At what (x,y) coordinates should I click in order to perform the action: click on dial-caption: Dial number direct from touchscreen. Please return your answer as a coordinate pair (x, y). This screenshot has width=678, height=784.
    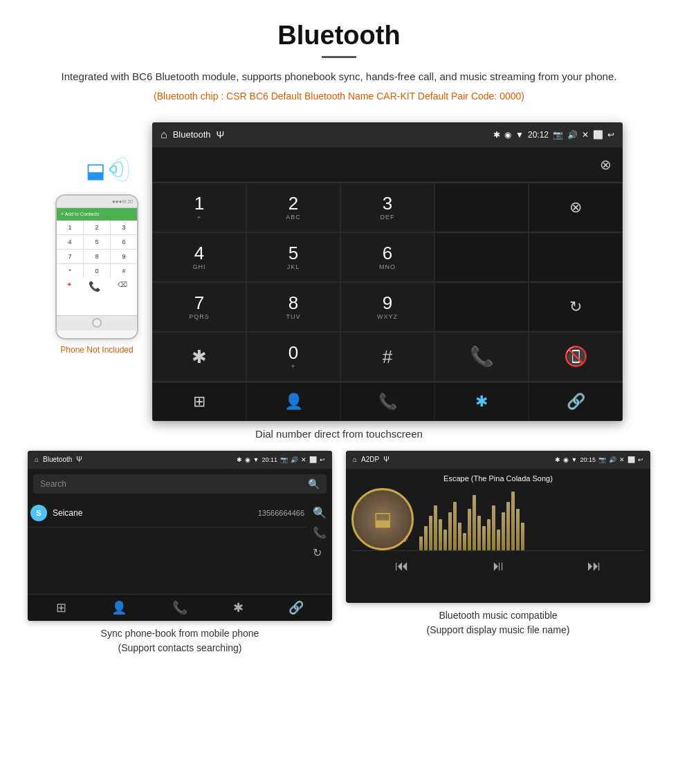
    Looking at the image, I should click on (339, 436).